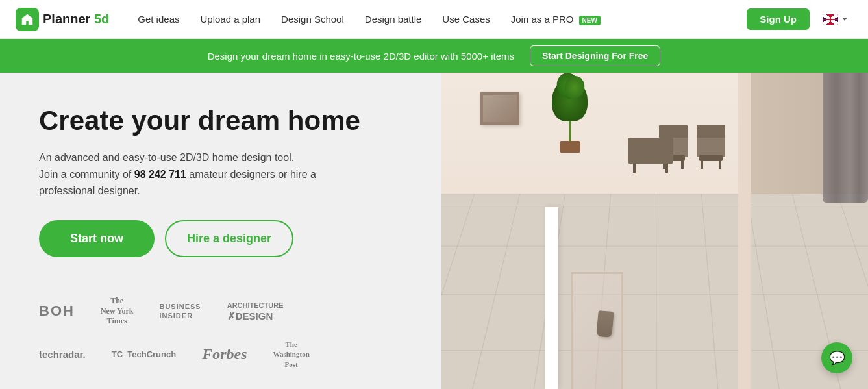  What do you see at coordinates (144, 355) in the screenshot?
I see `techcrunch-logo: TC TechCrunch` at bounding box center [144, 355].